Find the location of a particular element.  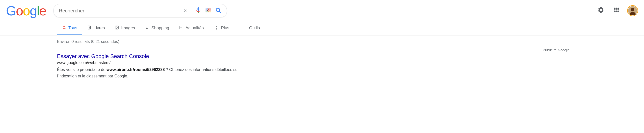

nav-item-livres: Livres is located at coordinates (96, 29).